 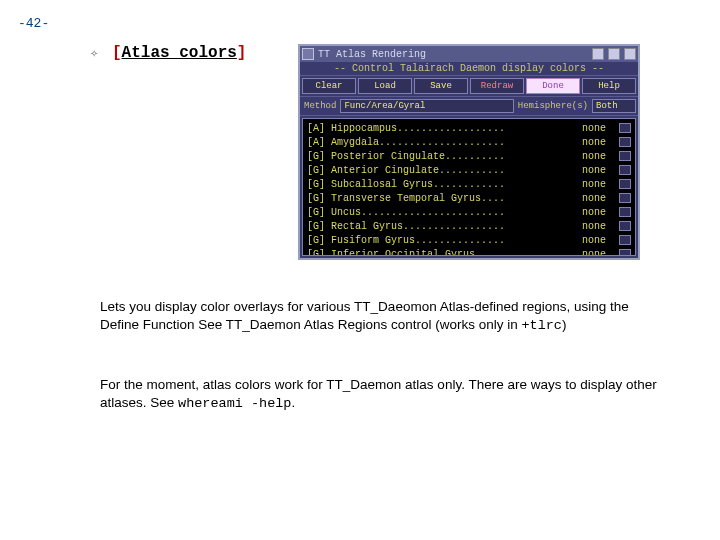 I want to click on method-select: Func/Area/Gyral, so click(x=426, y=106).